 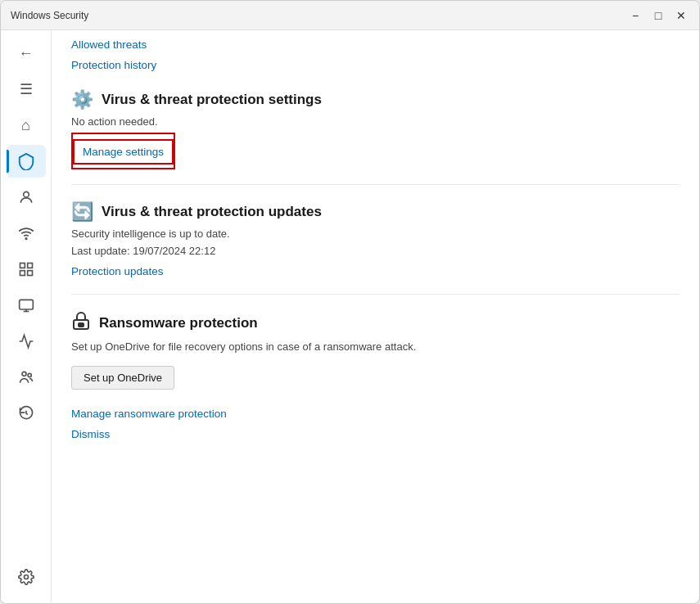 I want to click on sidebar-item-history, so click(x=26, y=413).